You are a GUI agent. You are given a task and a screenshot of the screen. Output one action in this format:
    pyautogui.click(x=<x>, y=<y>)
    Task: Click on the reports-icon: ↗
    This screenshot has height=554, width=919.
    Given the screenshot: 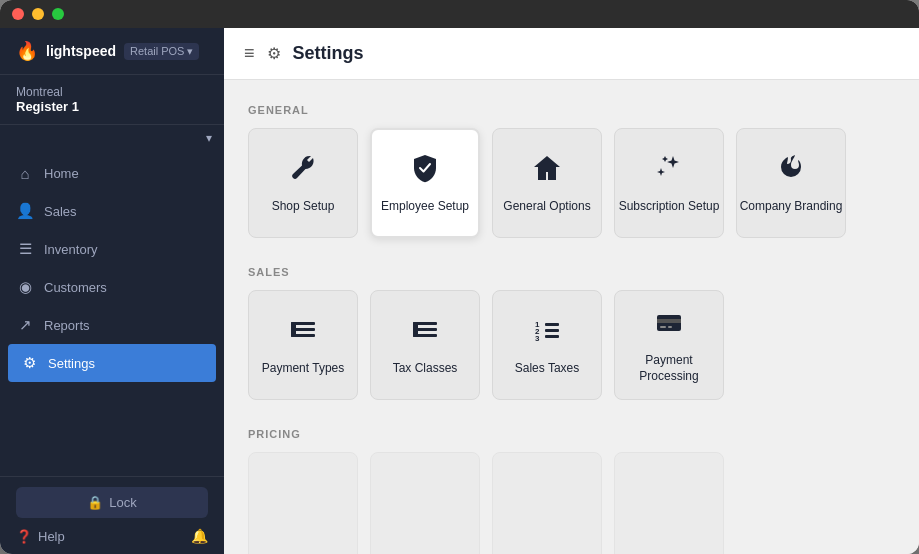 What is the action you would take?
    pyautogui.click(x=25, y=325)
    